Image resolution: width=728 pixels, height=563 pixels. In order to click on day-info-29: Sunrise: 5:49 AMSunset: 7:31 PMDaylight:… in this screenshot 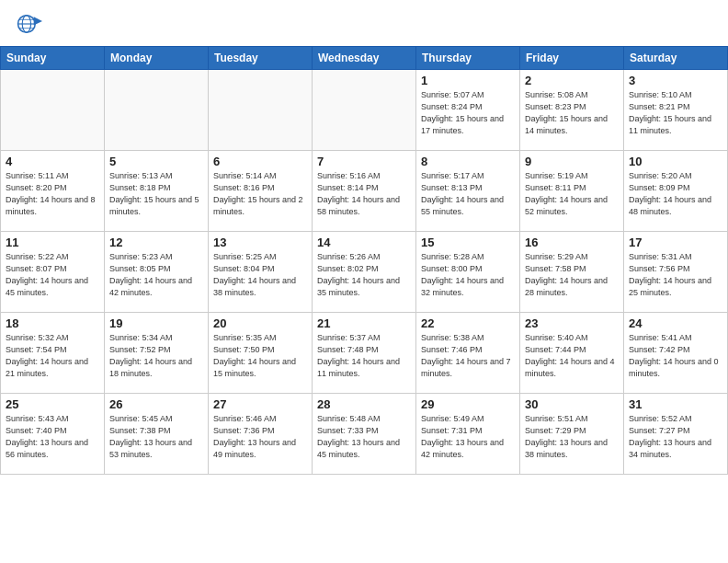, I will do `click(468, 437)`.